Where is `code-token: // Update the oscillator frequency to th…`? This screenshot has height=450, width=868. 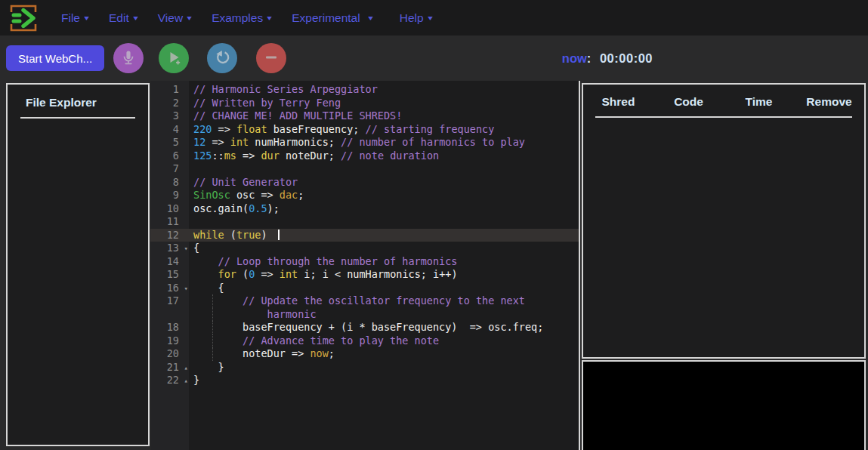 code-token: // Update the oscillator frequency to th… is located at coordinates (384, 301).